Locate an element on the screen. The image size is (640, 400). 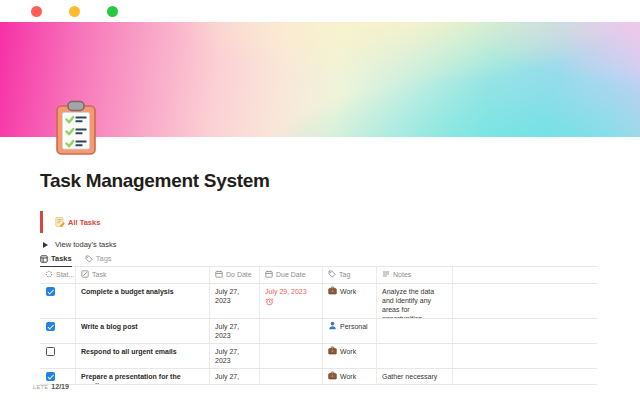
toggle-view-todays-tasks: View today’s tasks is located at coordinates (80, 244).